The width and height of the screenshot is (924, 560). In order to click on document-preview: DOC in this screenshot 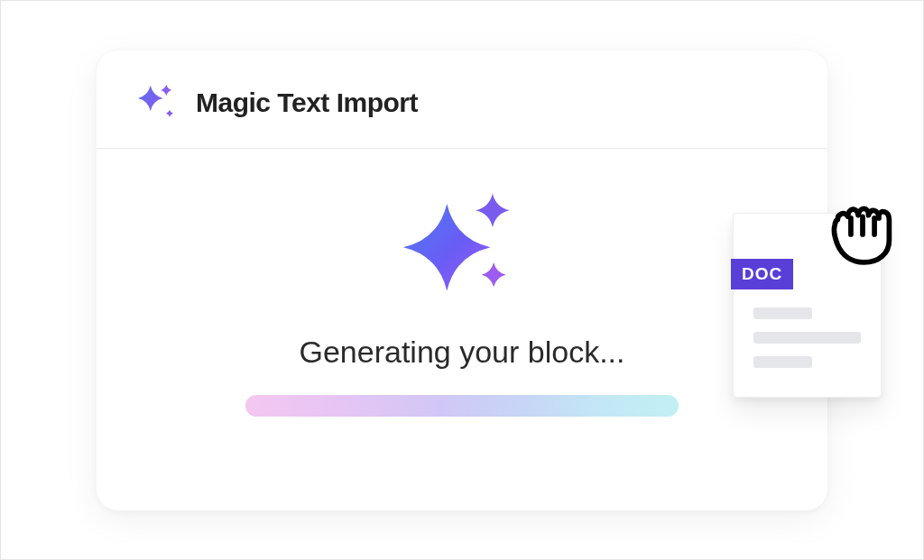, I will do `click(807, 305)`.